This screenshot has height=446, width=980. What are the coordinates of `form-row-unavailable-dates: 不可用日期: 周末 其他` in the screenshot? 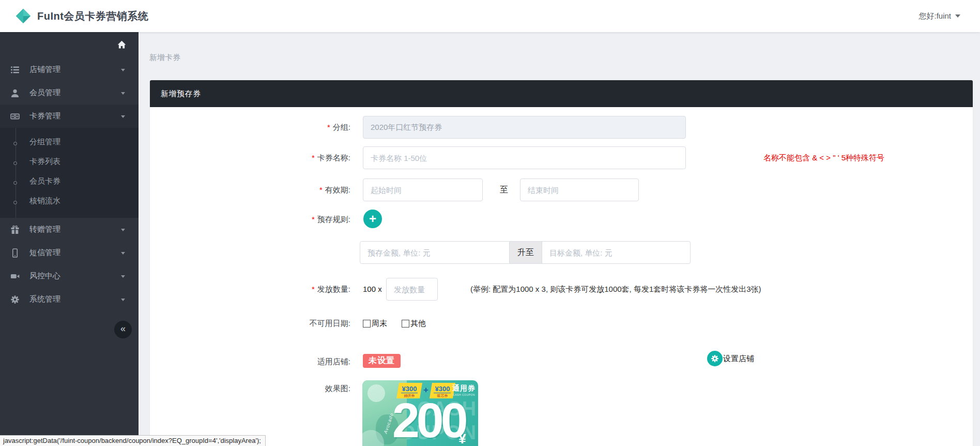 It's located at (561, 323).